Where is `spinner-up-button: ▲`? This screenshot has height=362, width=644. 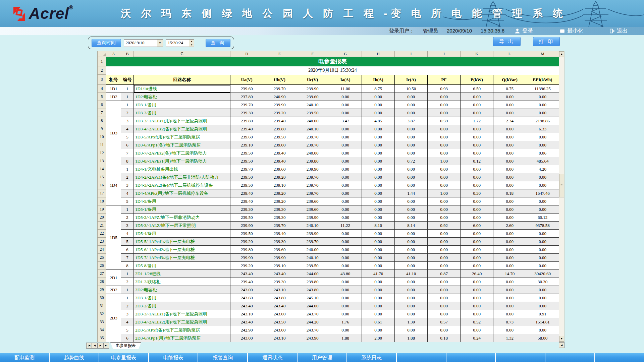 spinner-up-button: ▲ is located at coordinates (192, 42).